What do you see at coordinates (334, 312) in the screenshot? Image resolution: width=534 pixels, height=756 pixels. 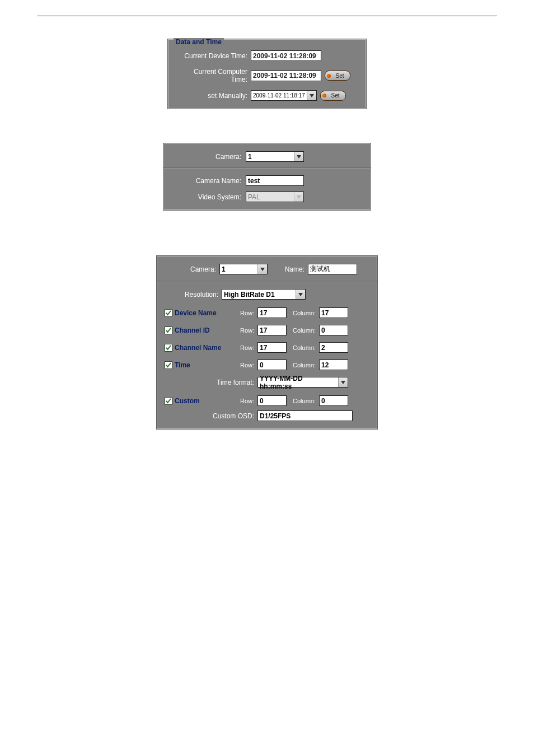 I see `device-name-column-input` at bounding box center [334, 312].